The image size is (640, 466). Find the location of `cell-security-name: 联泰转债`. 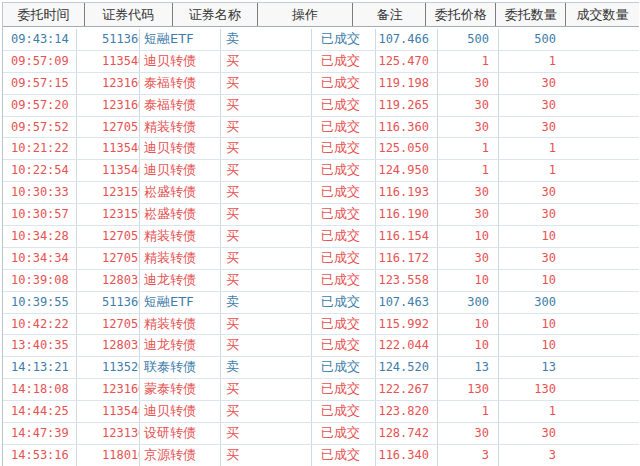

cell-security-name: 联泰转债 is located at coordinates (180, 368).